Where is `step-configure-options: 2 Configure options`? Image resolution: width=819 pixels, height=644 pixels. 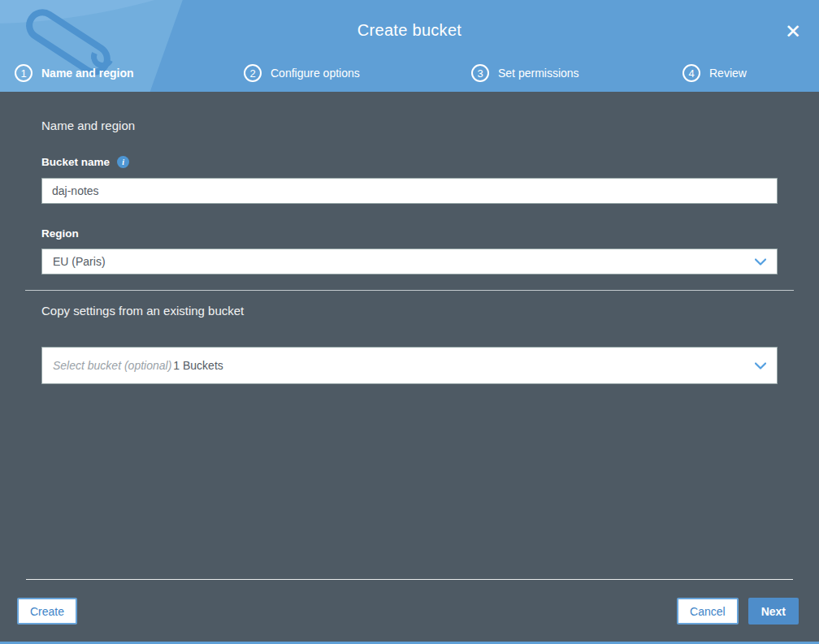
step-configure-options: 2 Configure options is located at coordinates (358, 73).